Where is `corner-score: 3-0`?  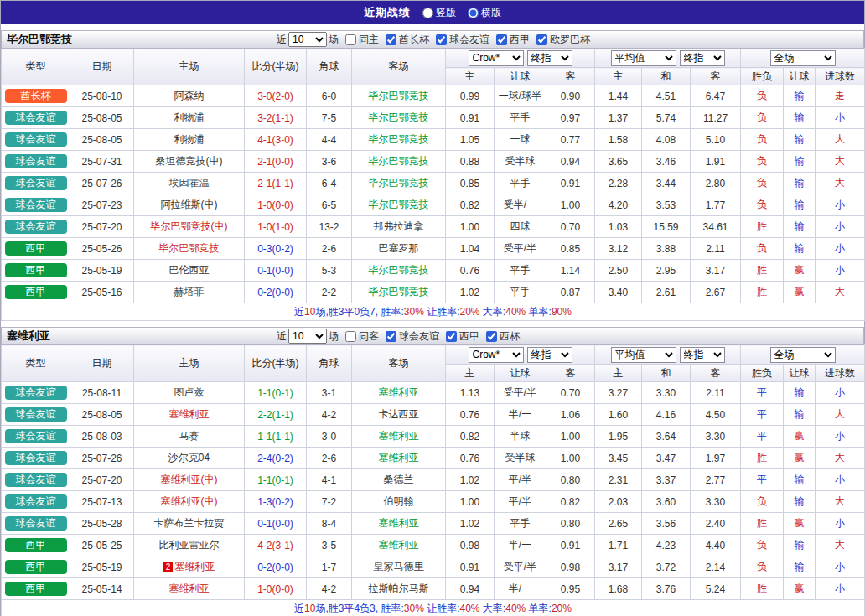 corner-score: 3-0 is located at coordinates (329, 437).